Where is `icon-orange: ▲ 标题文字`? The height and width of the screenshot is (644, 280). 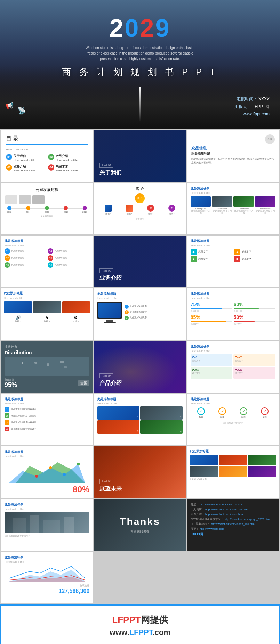
icon-orange: ▲ 标题文字 is located at coordinates (255, 252).